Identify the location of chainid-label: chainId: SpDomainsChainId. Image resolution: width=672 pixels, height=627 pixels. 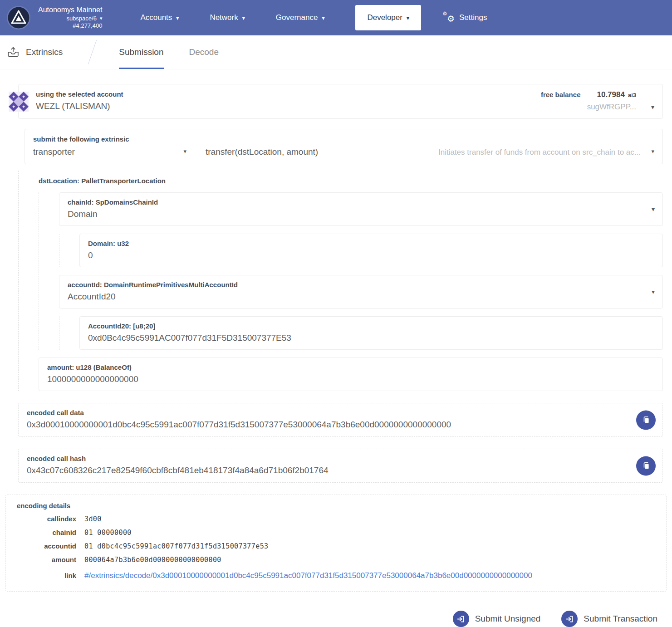
(352, 202).